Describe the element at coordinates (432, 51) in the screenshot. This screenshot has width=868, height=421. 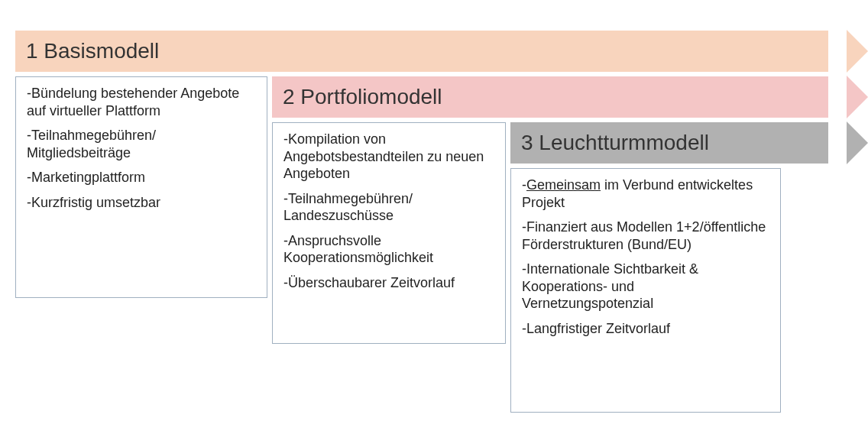
I see `arrow-band-basismodell: 1 Basismodell` at that location.